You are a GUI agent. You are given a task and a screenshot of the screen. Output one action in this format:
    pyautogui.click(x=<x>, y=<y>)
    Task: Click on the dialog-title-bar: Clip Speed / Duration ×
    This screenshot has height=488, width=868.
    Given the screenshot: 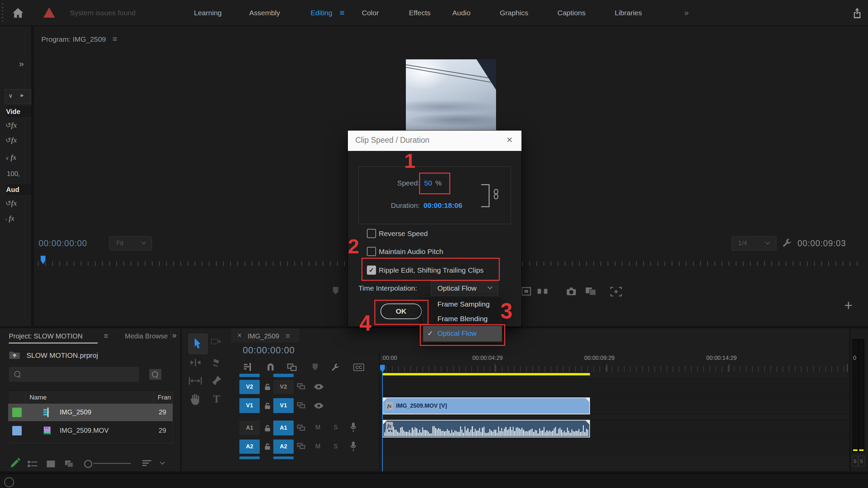 What is the action you would take?
    pyautogui.click(x=435, y=141)
    